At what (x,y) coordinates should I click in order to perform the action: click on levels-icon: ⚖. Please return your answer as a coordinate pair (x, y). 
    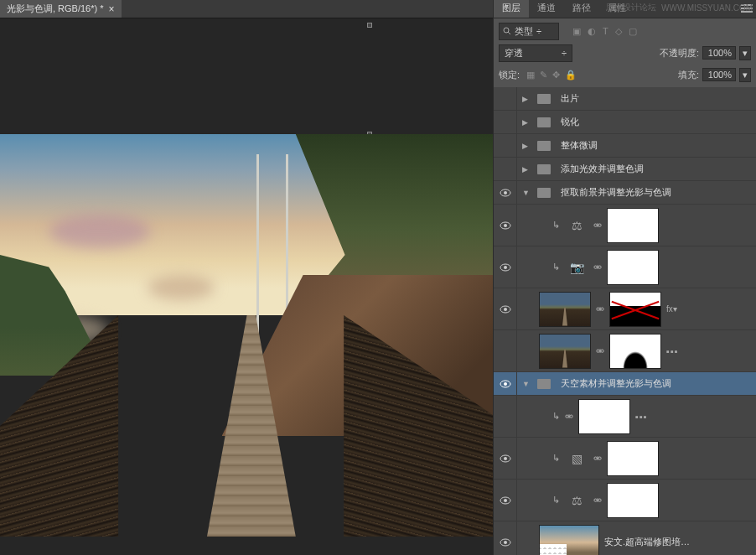
    Looking at the image, I should click on (577, 226).